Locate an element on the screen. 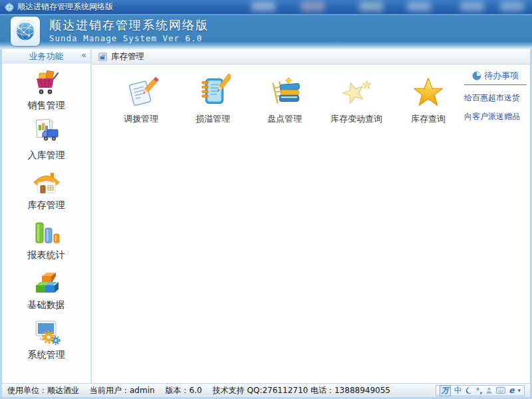 This screenshot has width=532, height=399. sidebar-item-label: 销售管理 is located at coordinates (47, 106).